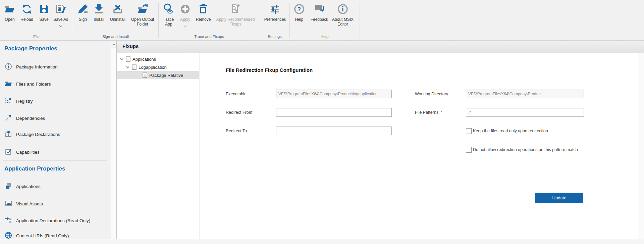  I want to click on sign-pencil-icon, so click(83, 9).